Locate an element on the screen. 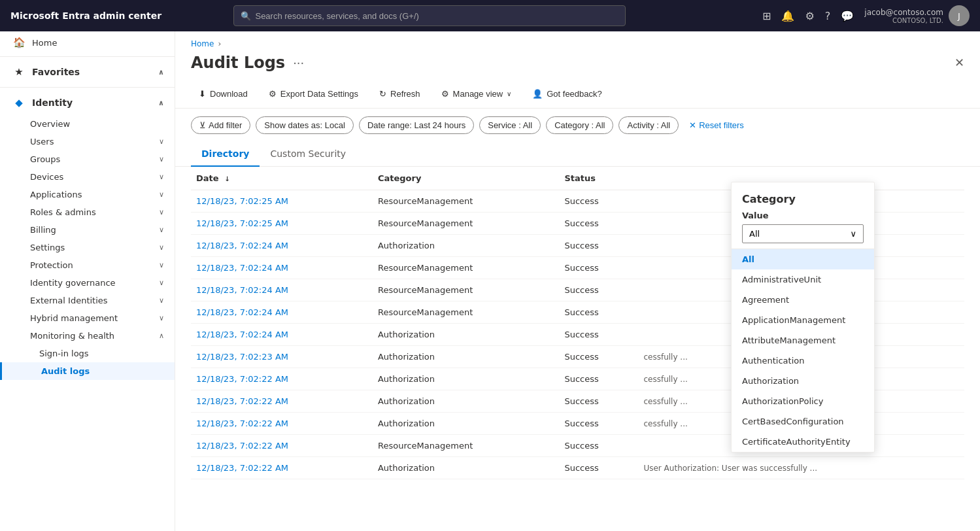  tab-directory: Directory is located at coordinates (225, 154).